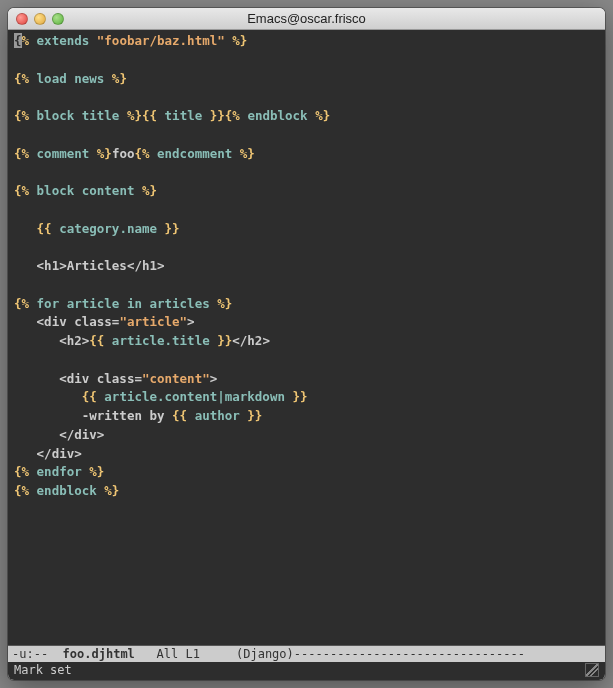  Describe the element at coordinates (40, 19) in the screenshot. I see `window-controls` at that location.